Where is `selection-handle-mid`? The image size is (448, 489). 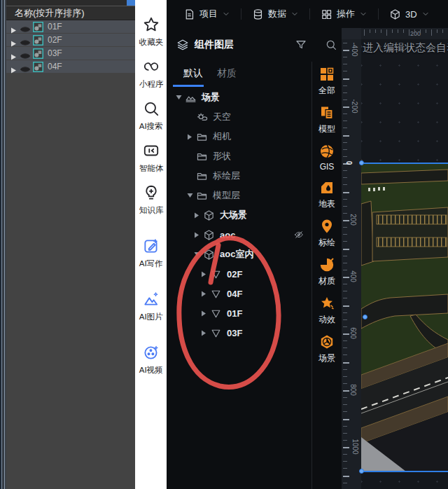 selection-handle-mid is located at coordinates (365, 317).